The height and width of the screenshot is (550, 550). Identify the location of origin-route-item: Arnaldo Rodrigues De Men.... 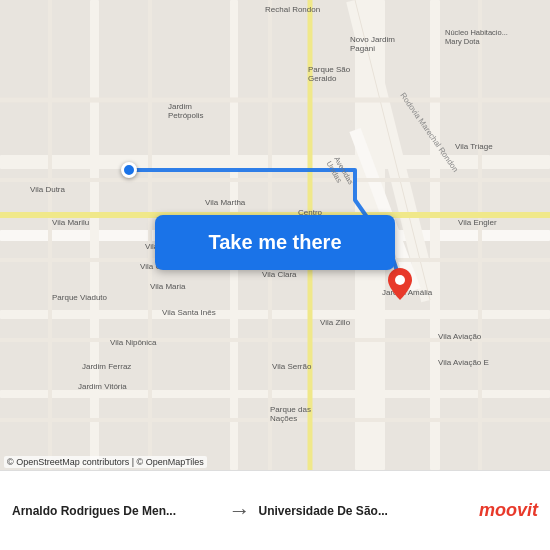
(116, 511).